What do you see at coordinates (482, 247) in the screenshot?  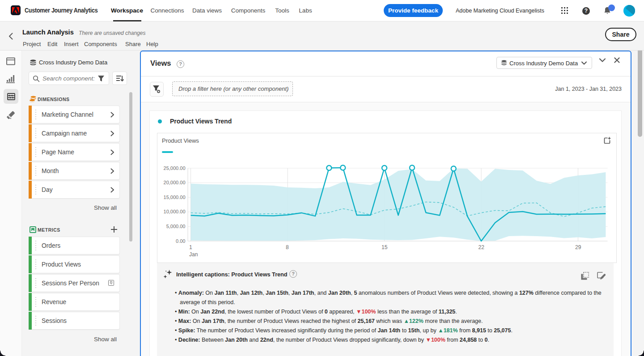 I see `svg-text: 22` at bounding box center [482, 247].